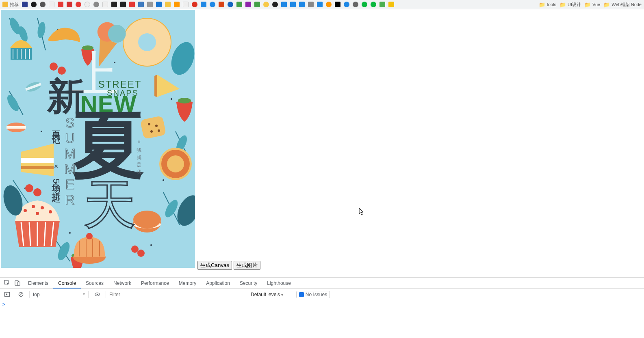 Image resolution: width=644 pixels, height=338 pixels. What do you see at coordinates (247, 265) in the screenshot?
I see `generate-image-button: 生成图片` at bounding box center [247, 265].